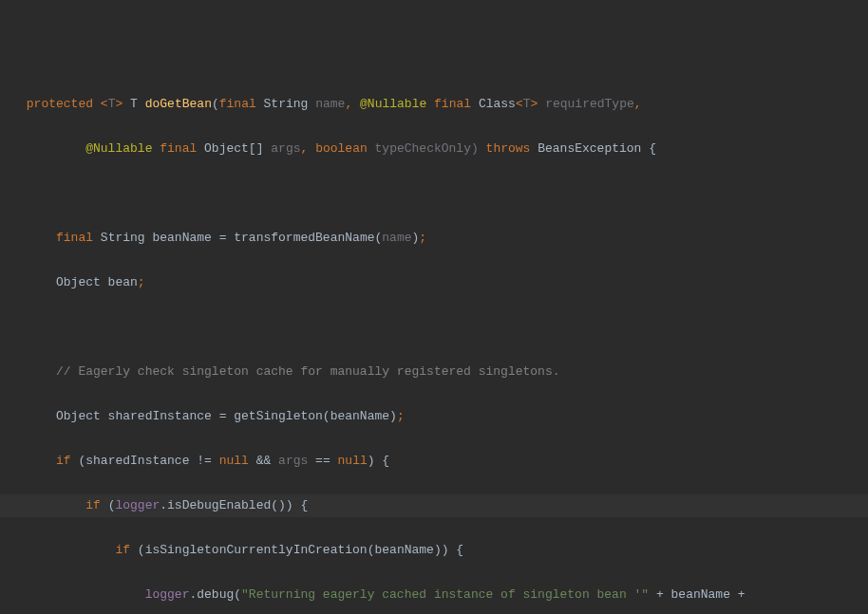  Describe the element at coordinates (434, 506) in the screenshot. I see `code-line-8-highlighted: if (logger.isDebugEnabled()) {` at that location.